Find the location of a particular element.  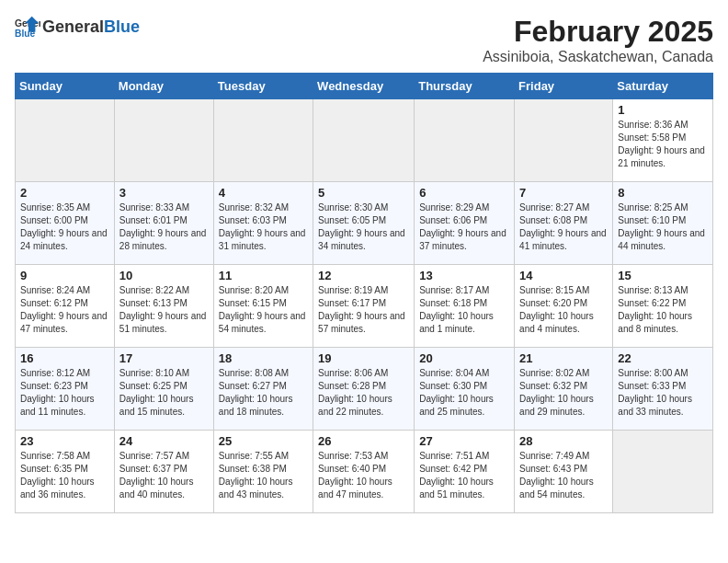

day-number: 24 is located at coordinates (164, 442).